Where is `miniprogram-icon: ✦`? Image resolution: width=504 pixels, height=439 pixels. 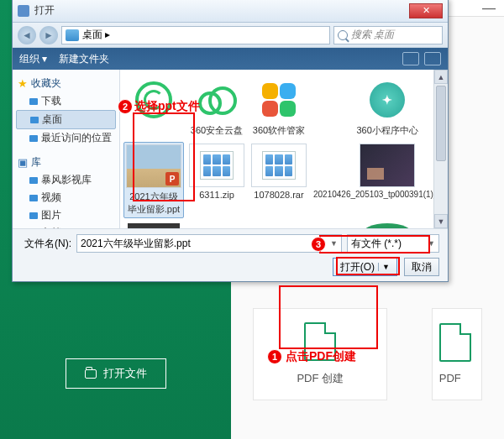
miniprogram-icon: ✦ is located at coordinates (387, 100).